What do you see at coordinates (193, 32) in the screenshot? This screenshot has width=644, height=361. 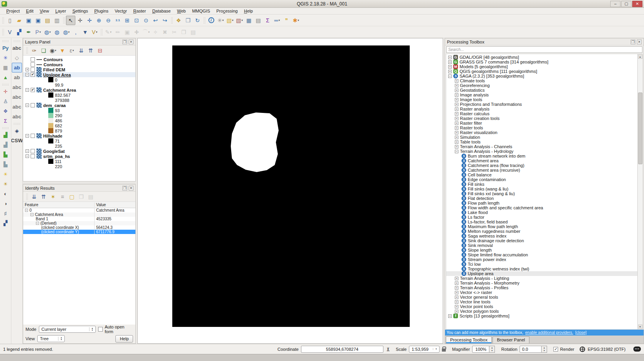 I see `paste-features-icon: ▤` at bounding box center [193, 32].